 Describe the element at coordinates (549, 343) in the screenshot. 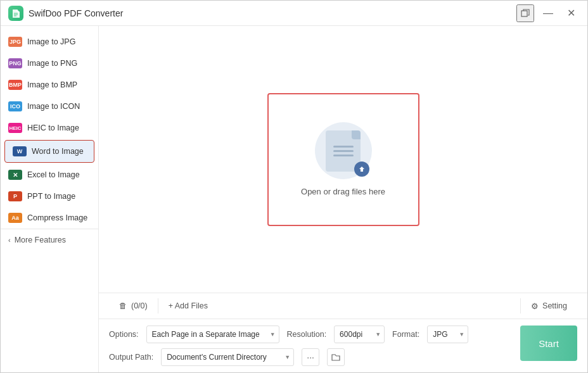

I see `start-button: Start` at that location.